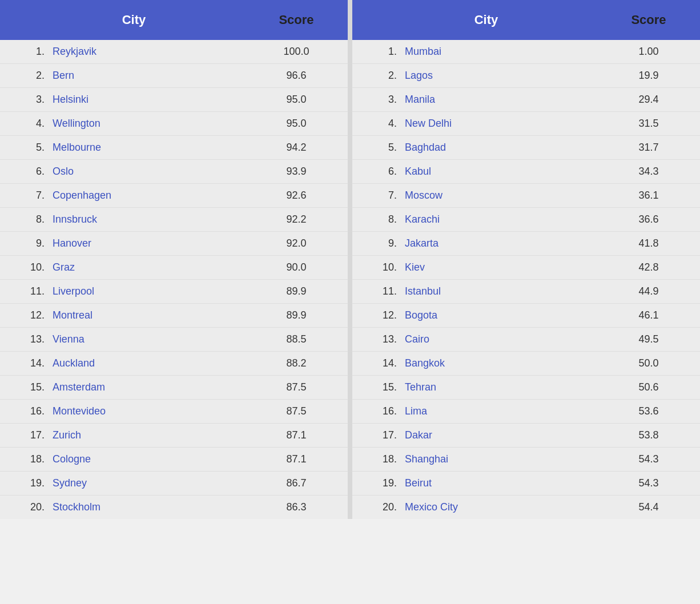 The width and height of the screenshot is (700, 604). What do you see at coordinates (128, 243) in the screenshot?
I see `city-cell: 9. Hanover` at bounding box center [128, 243].